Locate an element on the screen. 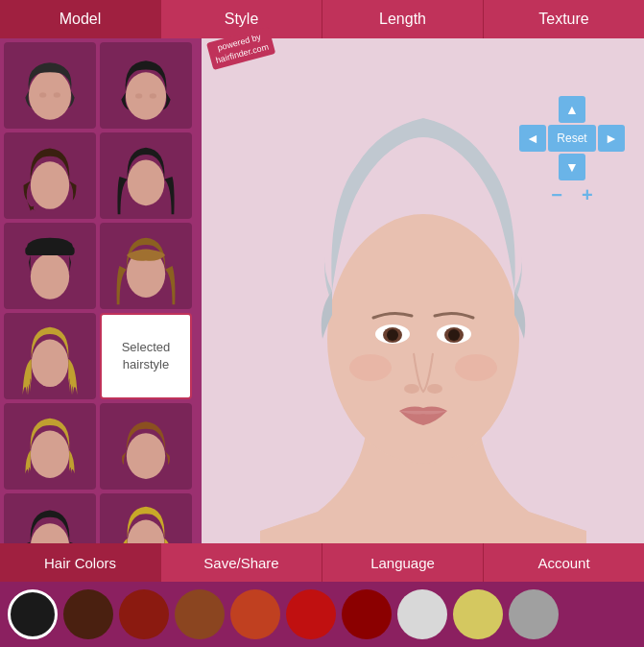  nav-language: Language is located at coordinates (403, 563).